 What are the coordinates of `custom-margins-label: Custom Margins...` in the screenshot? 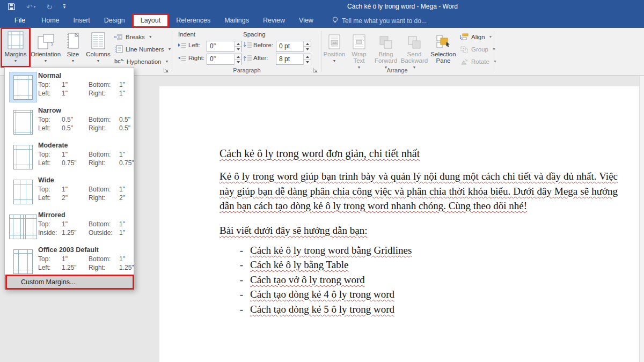 It's located at (48, 282).